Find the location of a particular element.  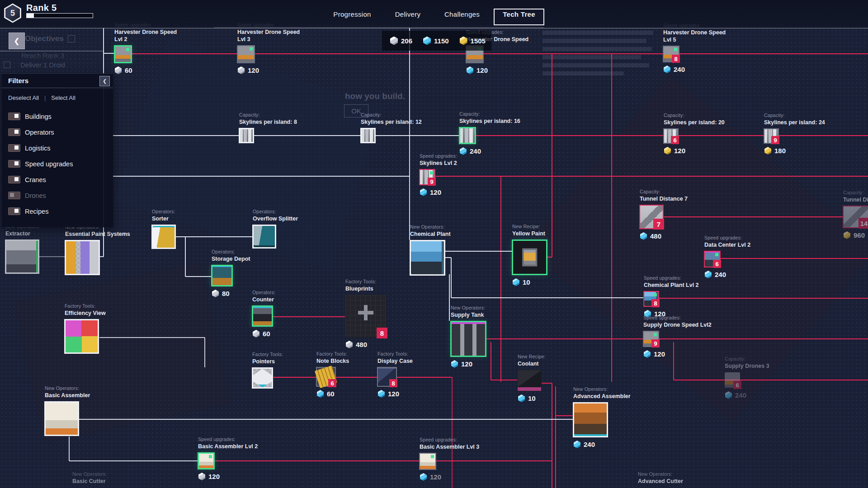

node-cost: 240 is located at coordinates (736, 395).